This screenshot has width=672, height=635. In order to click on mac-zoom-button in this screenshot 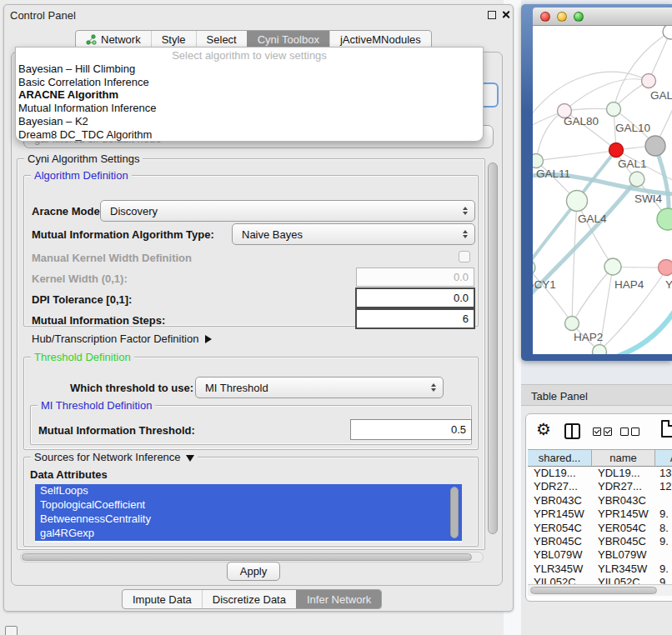, I will do `click(579, 17)`.